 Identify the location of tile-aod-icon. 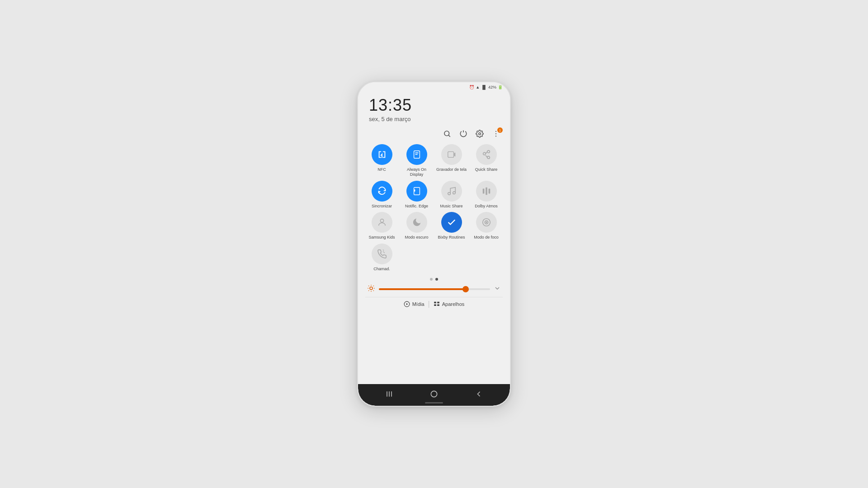
(417, 155).